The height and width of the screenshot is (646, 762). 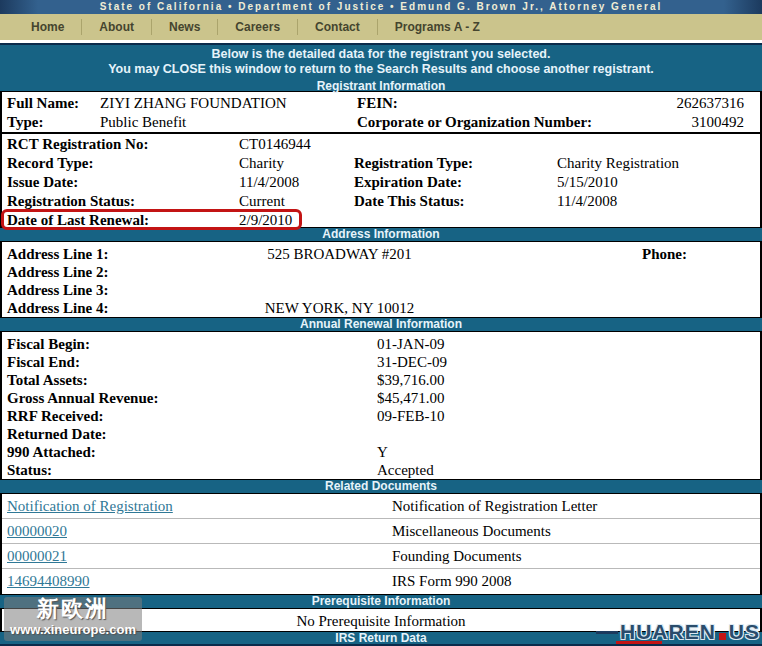 I want to click on table-row: 990 Attached: Y, so click(x=381, y=452).